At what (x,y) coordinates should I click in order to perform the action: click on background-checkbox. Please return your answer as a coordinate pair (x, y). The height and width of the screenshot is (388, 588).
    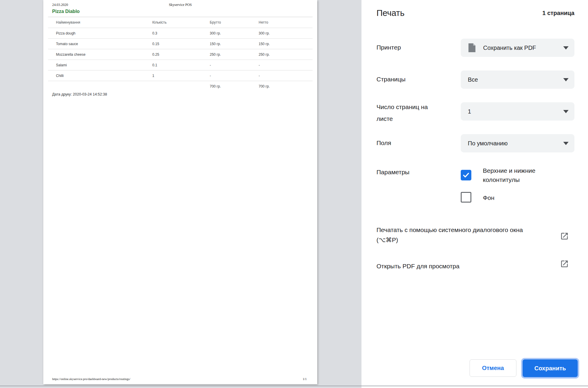
    Looking at the image, I should click on (466, 197).